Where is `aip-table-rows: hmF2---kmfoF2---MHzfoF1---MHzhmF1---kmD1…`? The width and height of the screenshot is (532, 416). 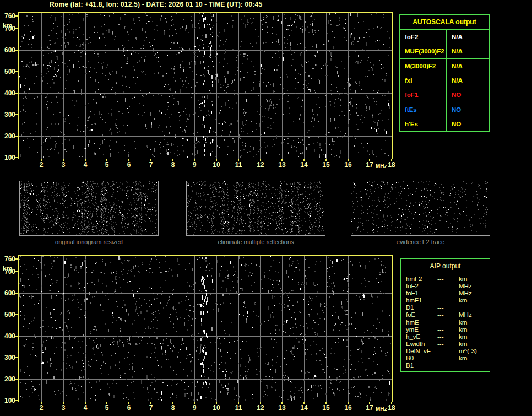 aip-table-rows: hmF2---kmfoF2---MHzfoF1---MHzhmF1---kmD1… is located at coordinates (445, 321).